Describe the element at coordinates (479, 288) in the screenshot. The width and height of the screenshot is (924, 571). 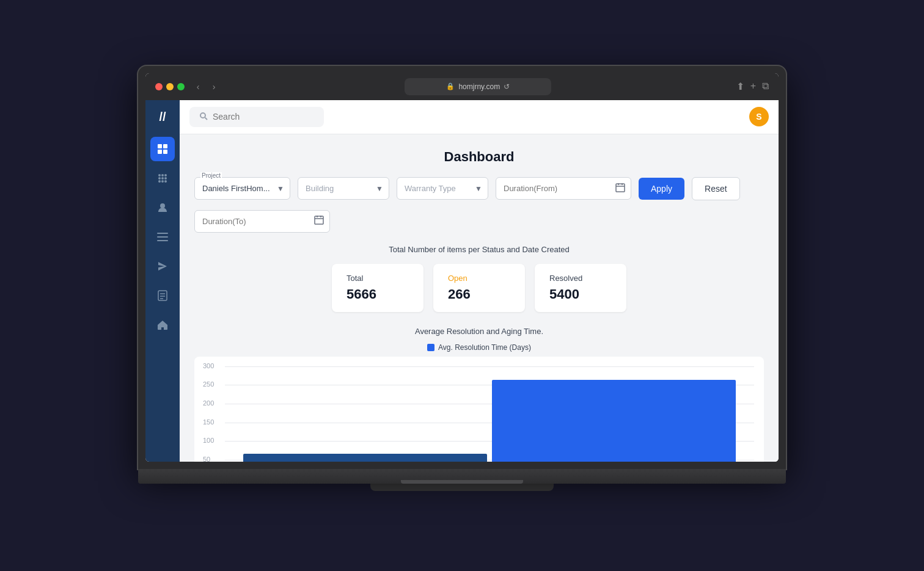
I see `open-stat-card: Open 266` at that location.